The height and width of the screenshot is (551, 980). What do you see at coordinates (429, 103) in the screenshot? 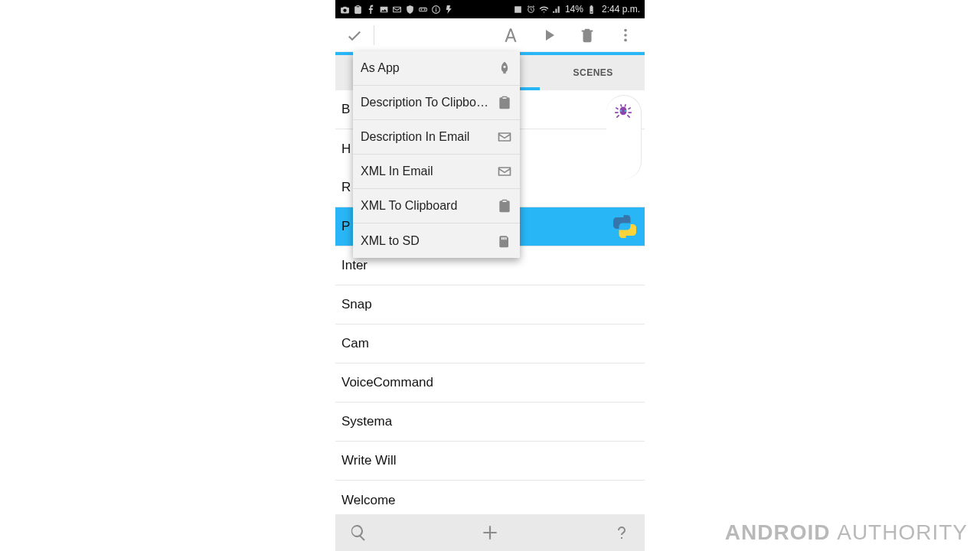
I see `popup-item-label: Description To Clipboard` at bounding box center [429, 103].